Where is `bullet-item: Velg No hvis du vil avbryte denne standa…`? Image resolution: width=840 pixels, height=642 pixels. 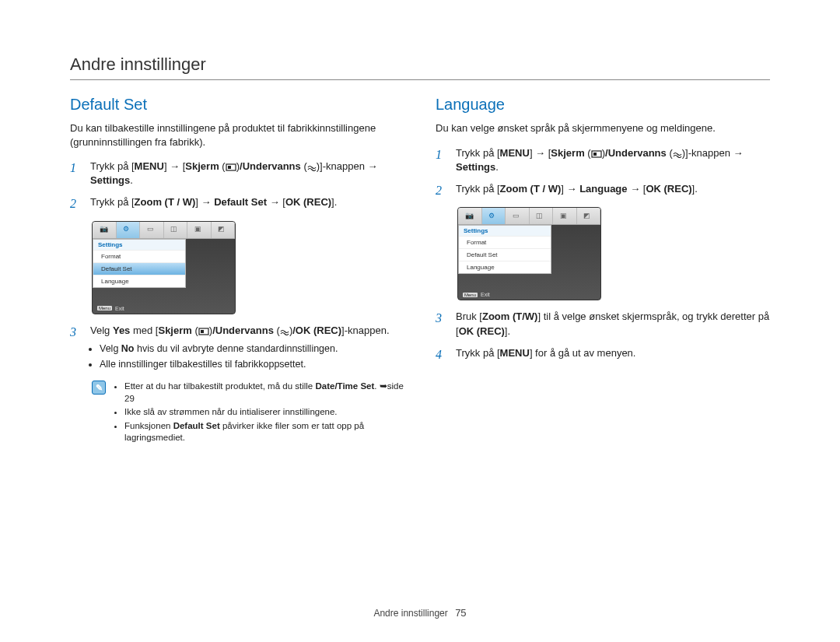
bullet-item: Velg No hvis du vil avbryte denne standa… is located at coordinates (252, 349).